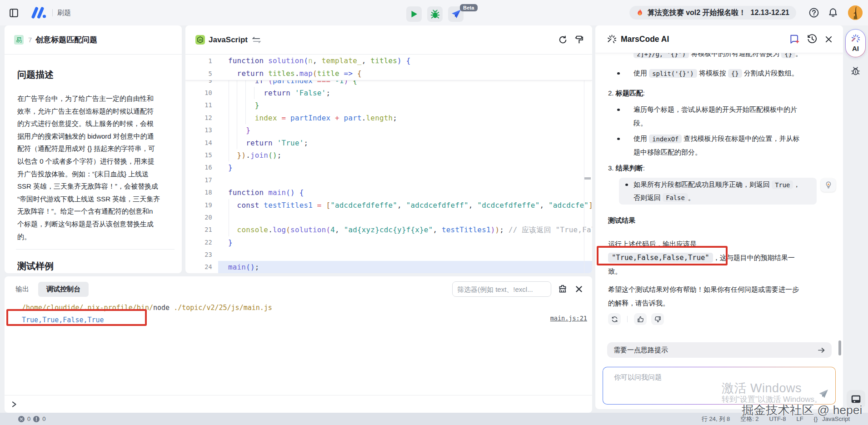  What do you see at coordinates (279, 230) in the screenshot?
I see `code-token: log` at bounding box center [279, 230].